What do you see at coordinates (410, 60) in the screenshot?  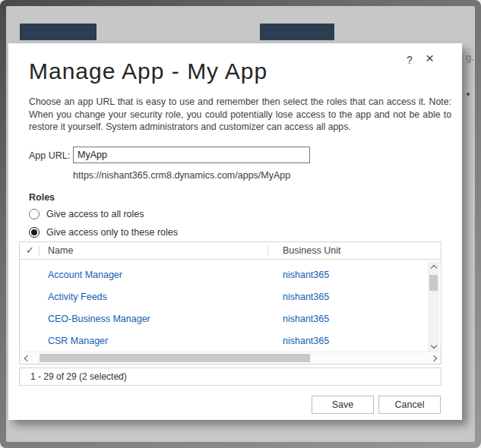 I see `help-icon: ?` at bounding box center [410, 60].